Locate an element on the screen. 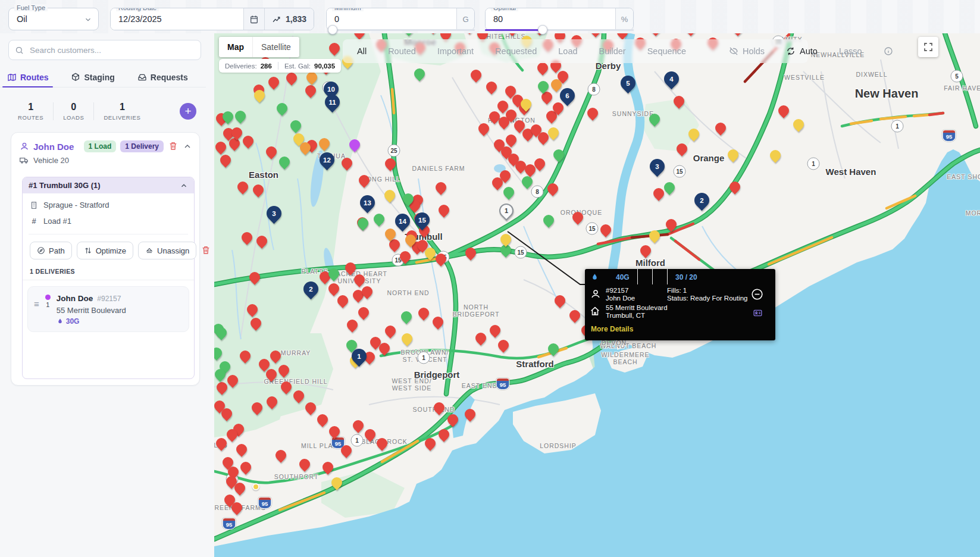 This screenshot has width=980, height=557. delivery-customer-name: John Doe is located at coordinates (75, 299).